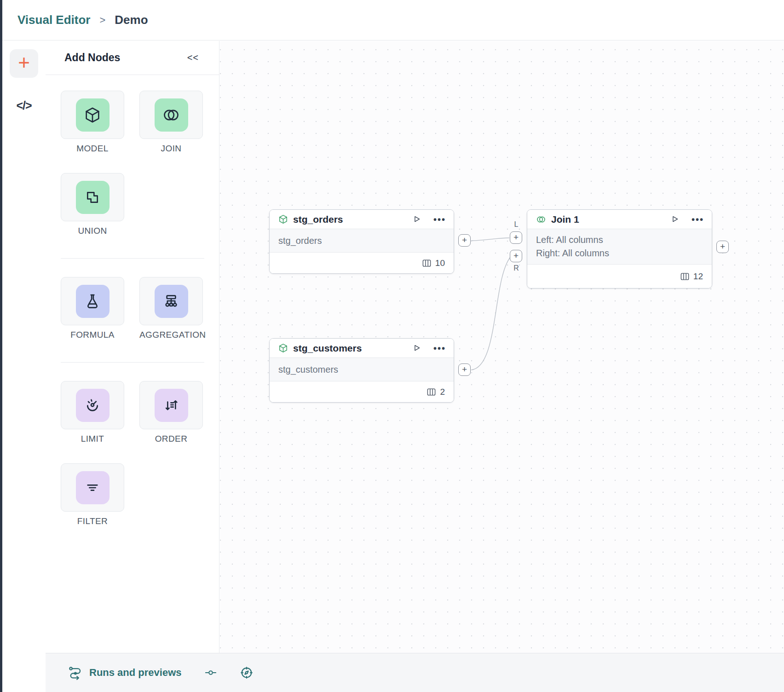  What do you see at coordinates (393, 20) in the screenshot?
I see `top-header: Visual Editor > Demo` at bounding box center [393, 20].